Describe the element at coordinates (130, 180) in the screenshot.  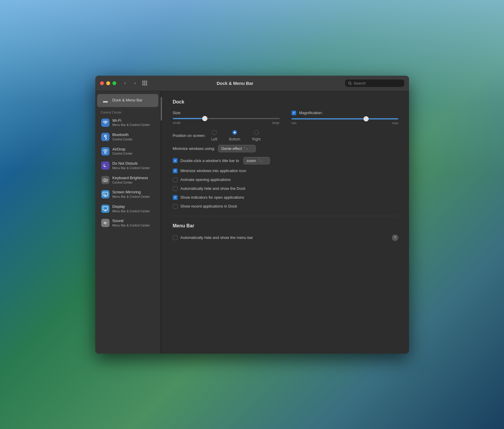
I see `sidebar-item-text-keyboard: Keyboard Brightness Control Center` at that location.